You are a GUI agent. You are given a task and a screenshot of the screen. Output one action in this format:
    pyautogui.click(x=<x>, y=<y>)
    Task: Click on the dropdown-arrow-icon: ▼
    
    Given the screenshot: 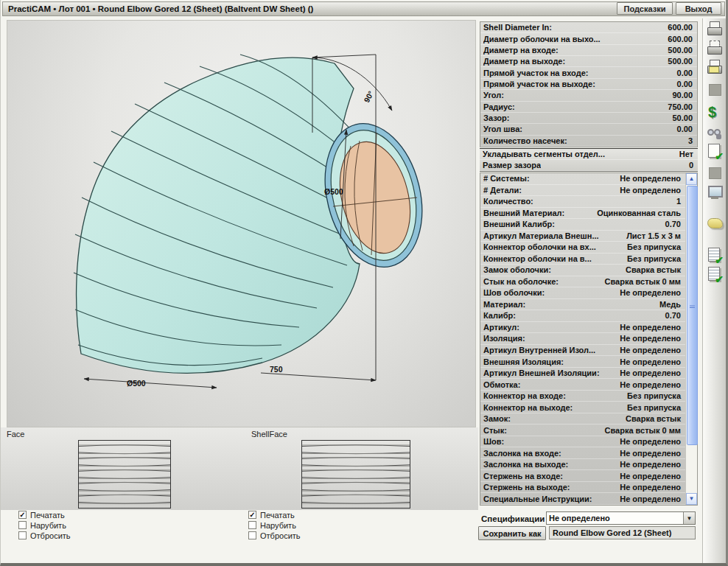 What is the action you would take?
    pyautogui.click(x=689, y=518)
    